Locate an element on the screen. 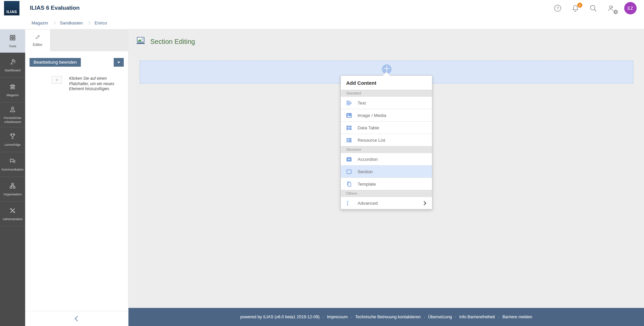 Image resolution: width=644 pixels, height=326 pixels. grid-icon is located at coordinates (13, 39).